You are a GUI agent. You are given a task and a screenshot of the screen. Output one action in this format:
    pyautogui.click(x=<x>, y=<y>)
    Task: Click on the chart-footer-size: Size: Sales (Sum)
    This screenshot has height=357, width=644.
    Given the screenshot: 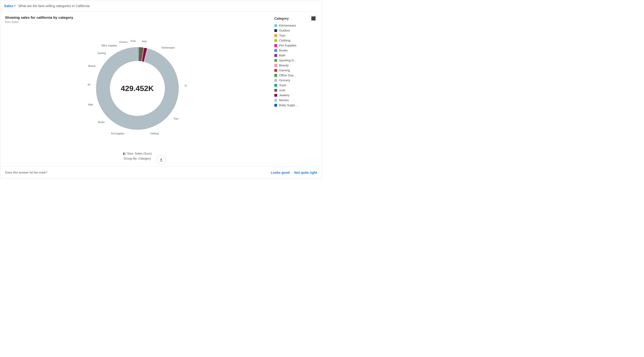 What is the action you would take?
    pyautogui.click(x=140, y=153)
    